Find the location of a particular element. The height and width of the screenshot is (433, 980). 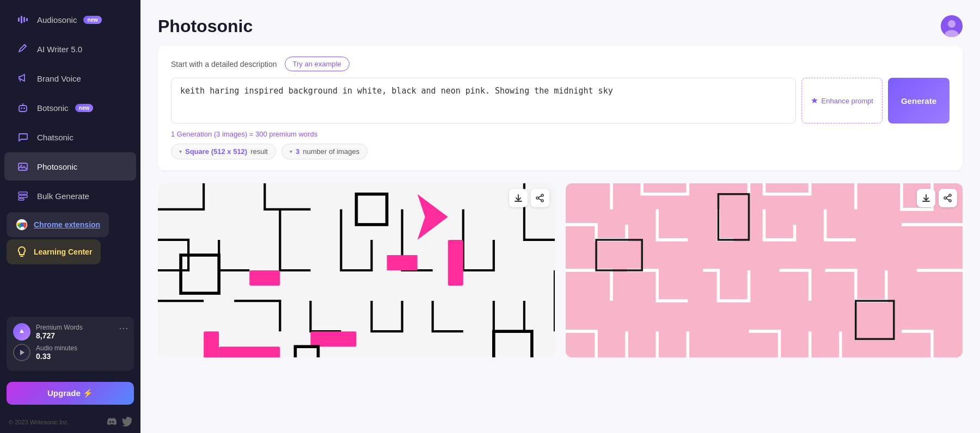

prompt-textarea: keith haring inspired background in whit… is located at coordinates (483, 101).